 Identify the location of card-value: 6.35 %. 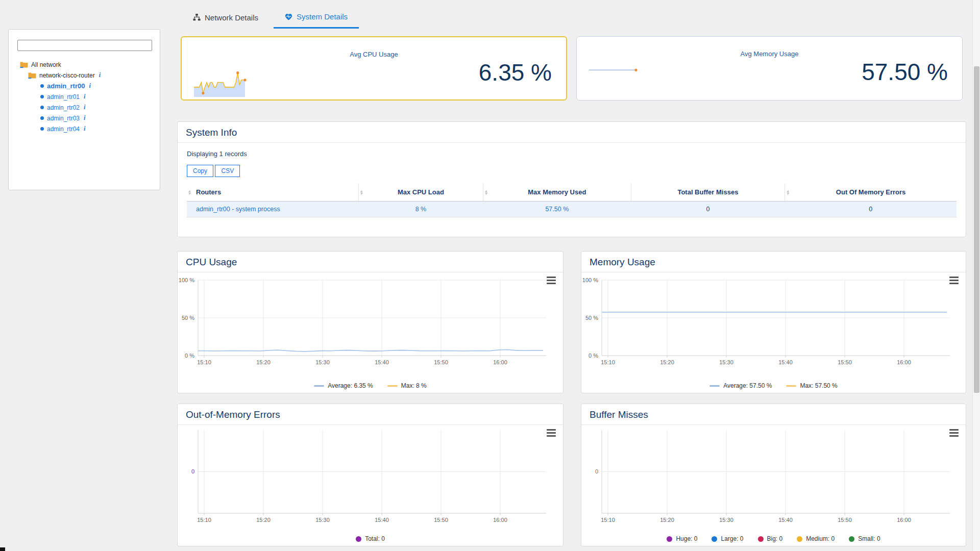
(516, 72).